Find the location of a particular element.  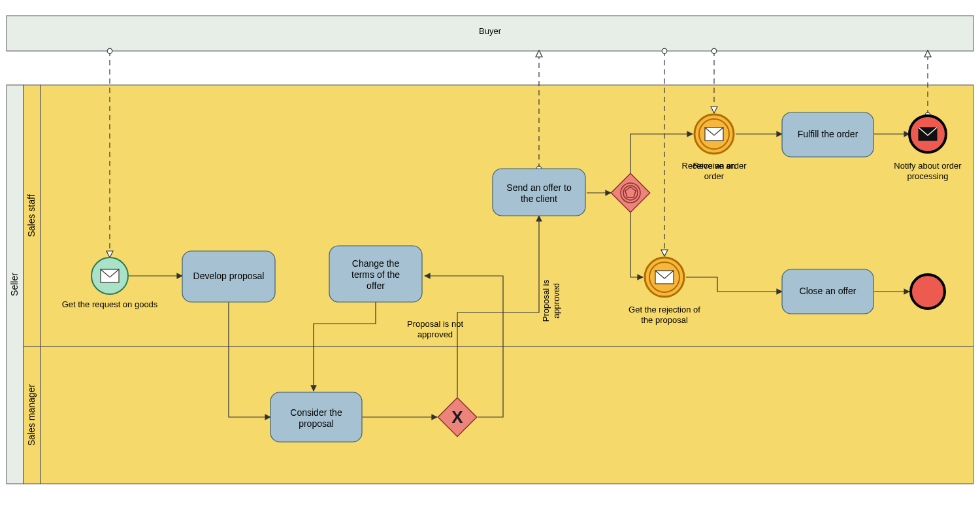

svg-text: Change the is located at coordinates (376, 263).